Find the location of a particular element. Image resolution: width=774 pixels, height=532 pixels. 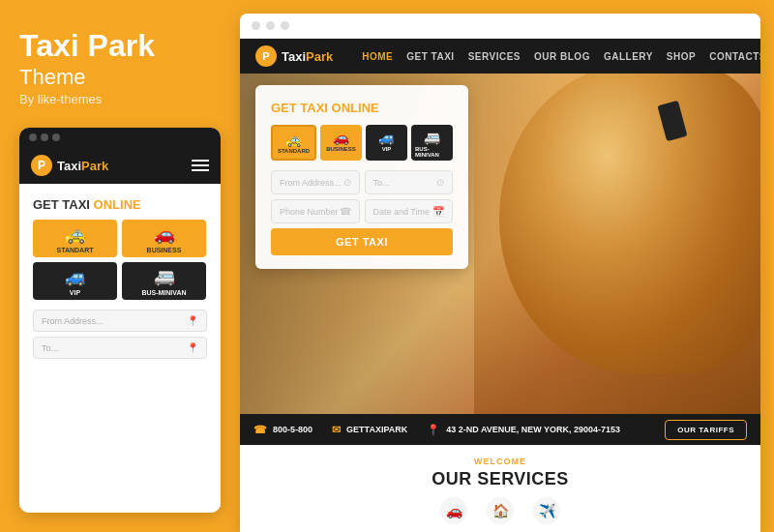

mobile-car-standard: 🚕 STANDART is located at coordinates (75, 238).